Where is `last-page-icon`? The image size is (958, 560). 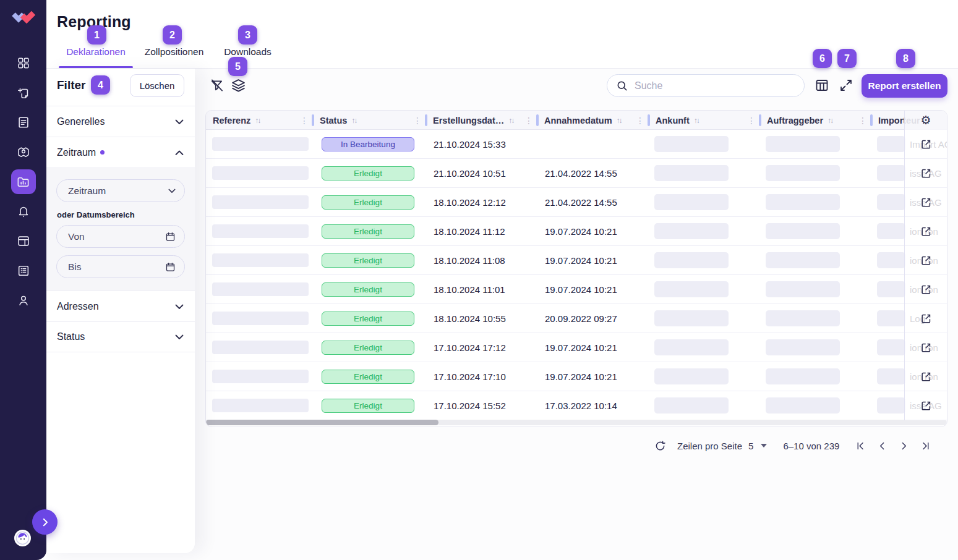 last-page-icon is located at coordinates (925, 446).